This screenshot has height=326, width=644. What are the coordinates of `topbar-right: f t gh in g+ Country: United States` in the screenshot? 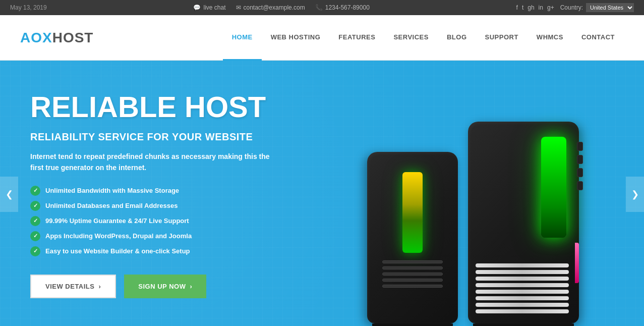 It's located at (575, 8).